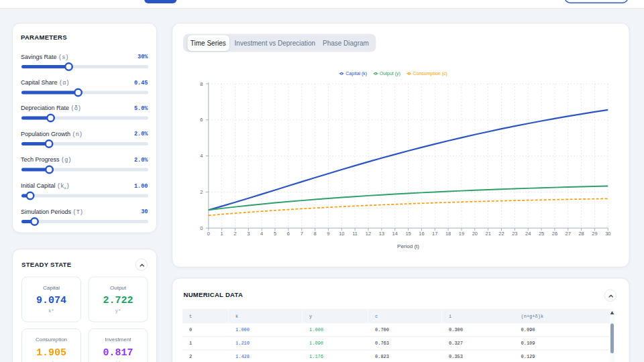 This screenshot has width=644, height=362. What do you see at coordinates (302, 233) in the screenshot?
I see `svg-text: 7` at bounding box center [302, 233].